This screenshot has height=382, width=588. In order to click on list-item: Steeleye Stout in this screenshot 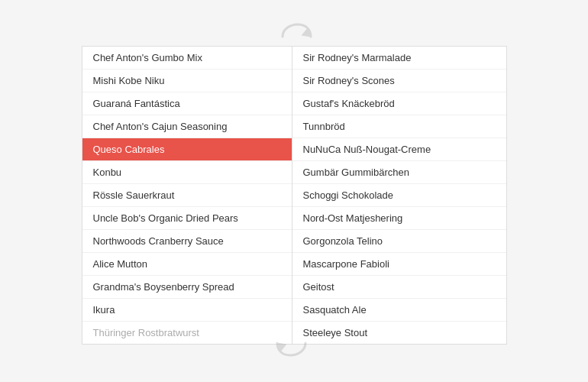, I will do `click(399, 333)`.